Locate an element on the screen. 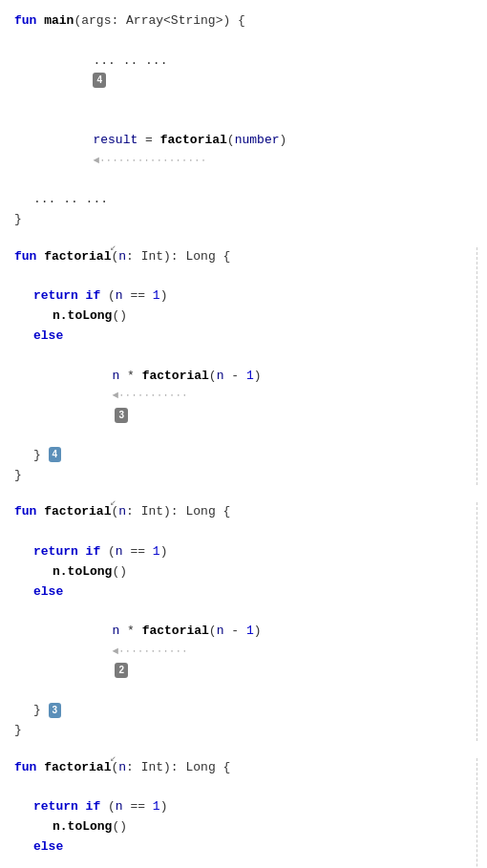 The image size is (487, 868). code-line-recursive: n * factorial(n - 1) ◄∙∙∙∙∙∙∙∙∙∙∙ 3 is located at coordinates (245, 396).